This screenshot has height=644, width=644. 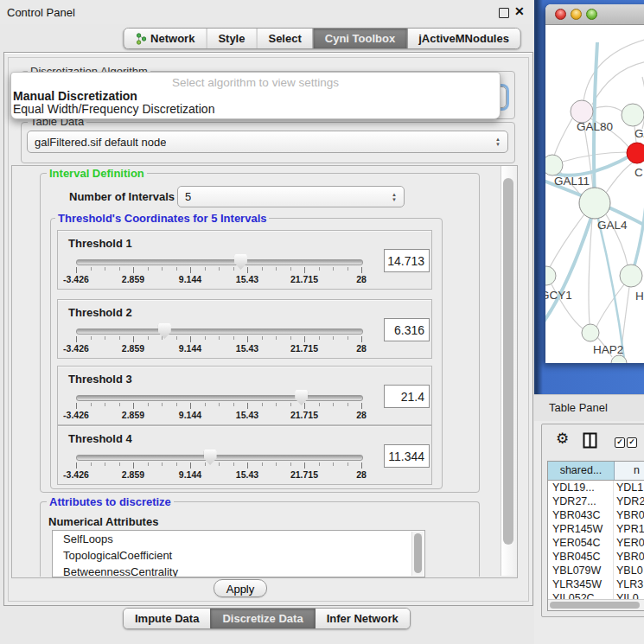 What do you see at coordinates (239, 555) in the screenshot?
I see `list-item-topologicalcoefficient: TopologicalCoefficient` at bounding box center [239, 555].